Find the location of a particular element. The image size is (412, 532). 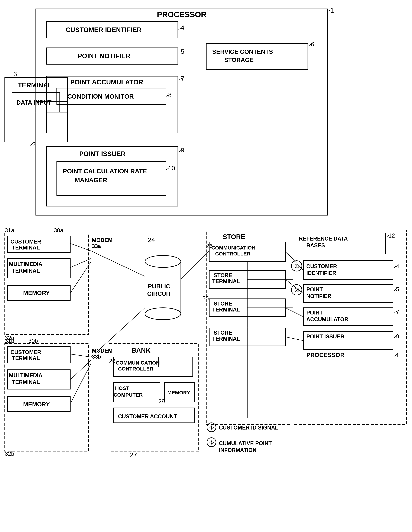

legend-1-label: CUSTOMER ID SIGNAL is located at coordinates (249, 428).